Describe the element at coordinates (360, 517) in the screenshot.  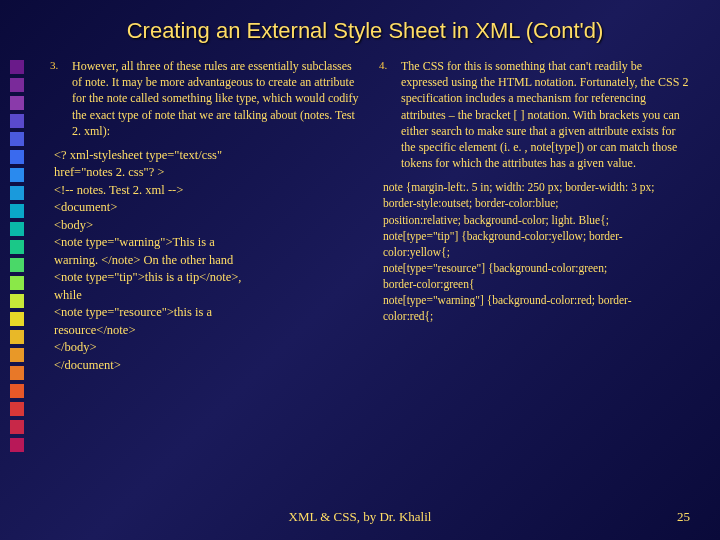
I see `footer-text: XML & CSS, by Dr. Khalil` at that location.